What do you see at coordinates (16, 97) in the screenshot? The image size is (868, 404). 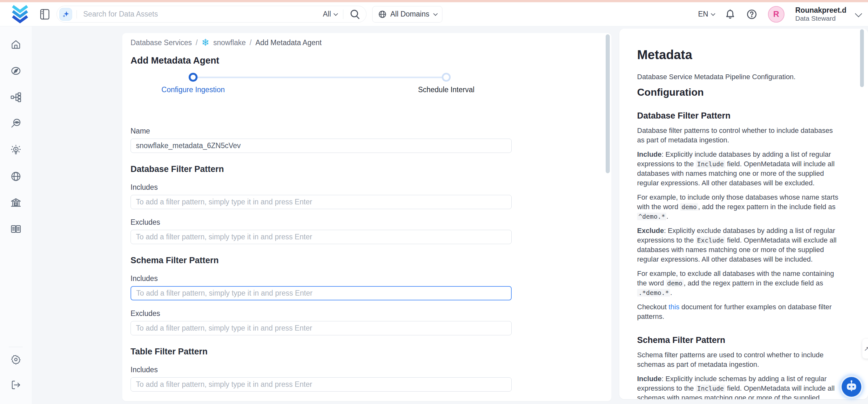 I see `sidebar-item-lineage` at bounding box center [16, 97].